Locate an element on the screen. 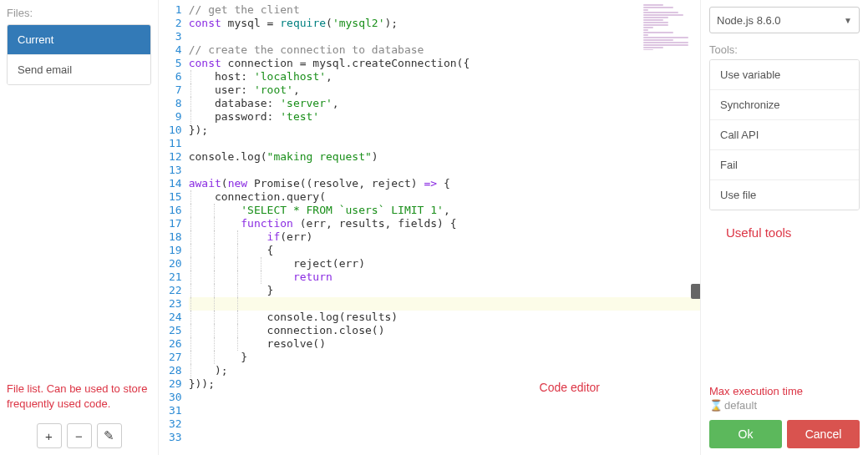 The width and height of the screenshot is (868, 455). tool-item: Use file is located at coordinates (784, 195).